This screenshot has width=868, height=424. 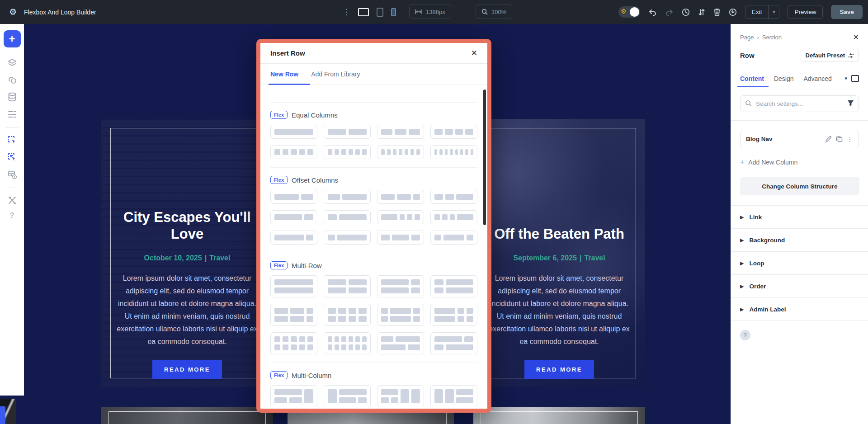 What do you see at coordinates (12, 140) in the screenshot?
I see `select-module-icon` at bounding box center [12, 140].